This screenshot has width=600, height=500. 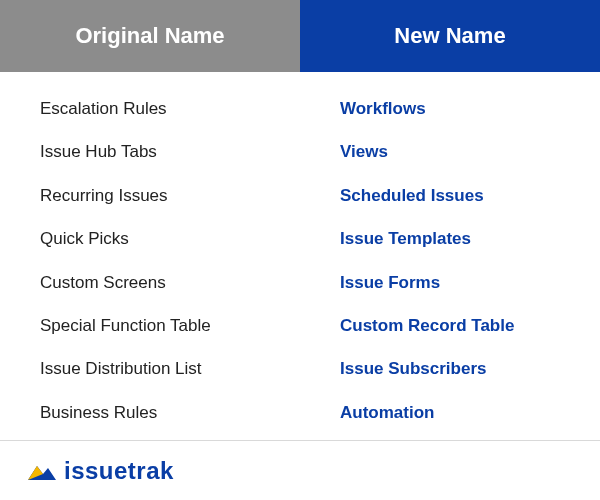 What do you see at coordinates (150, 326) in the screenshot?
I see `original-name: Special Function Table` at bounding box center [150, 326].